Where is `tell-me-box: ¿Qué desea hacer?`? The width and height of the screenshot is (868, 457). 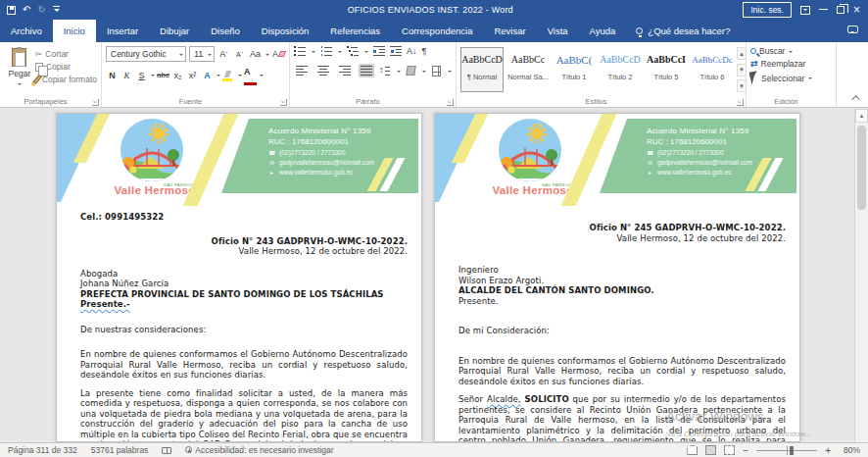 tell-me-box: ¿Qué desea hacer? is located at coordinates (683, 31).